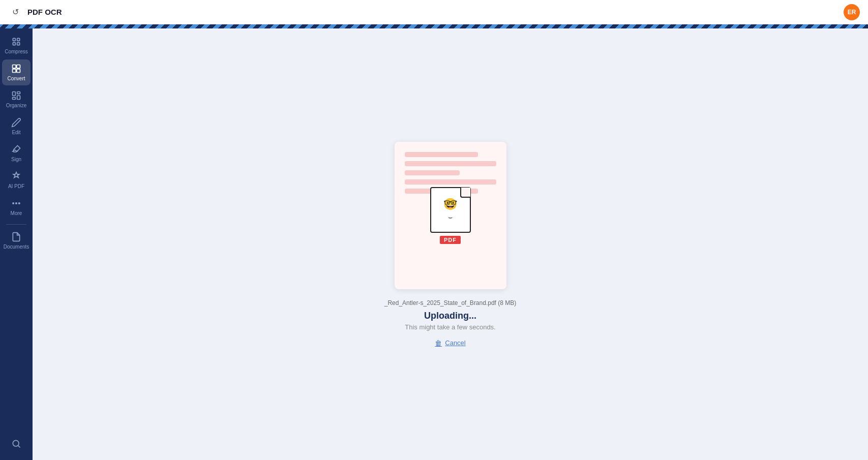 This screenshot has height=460, width=868. I want to click on trash-icon: 🗑, so click(438, 343).